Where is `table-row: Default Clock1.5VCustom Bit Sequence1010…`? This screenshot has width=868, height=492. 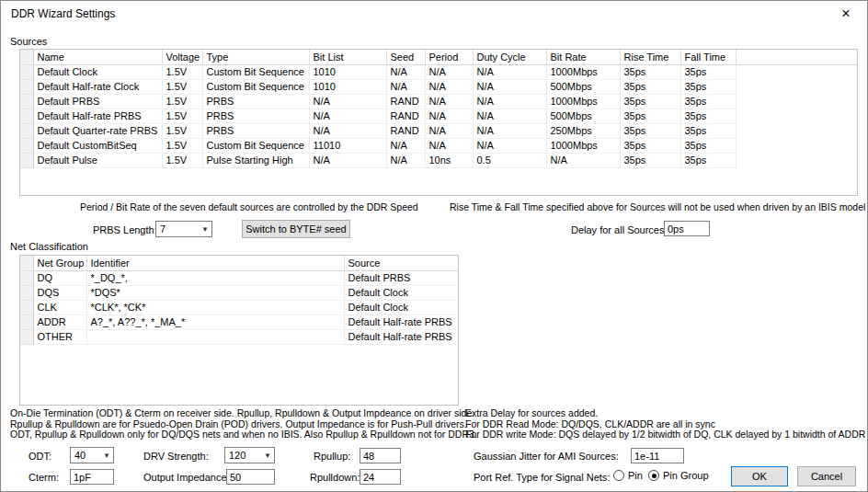
table-row: Default Clock1.5VCustom Bit Sequence1010… is located at coordinates (439, 73).